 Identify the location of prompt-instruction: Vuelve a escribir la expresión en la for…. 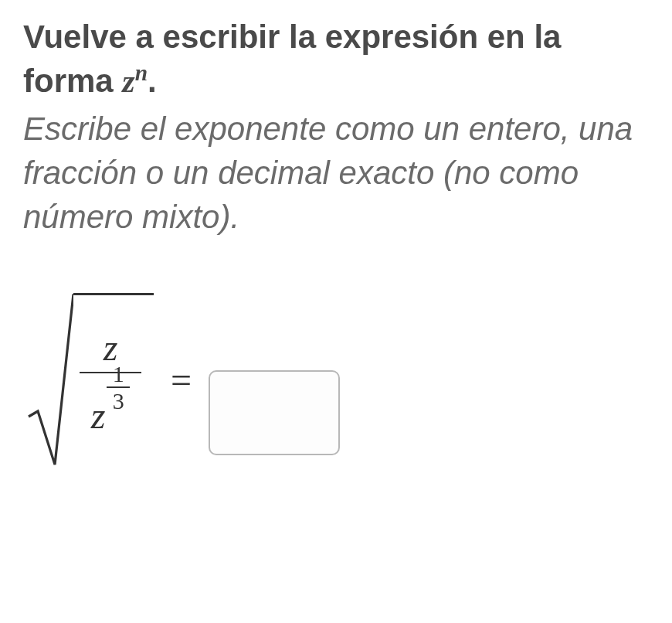
(336, 59).